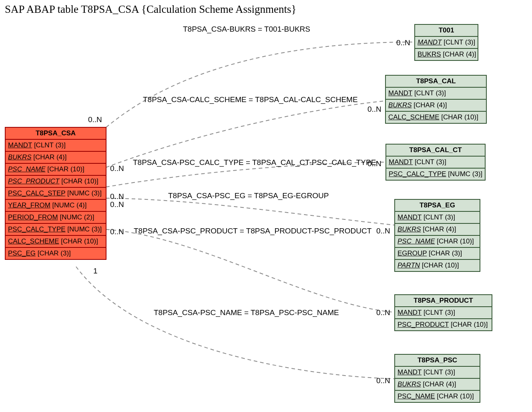  Describe the element at coordinates (56, 253) in the screenshot. I see `field: PSC_EG [CHAR (3)]` at that location.